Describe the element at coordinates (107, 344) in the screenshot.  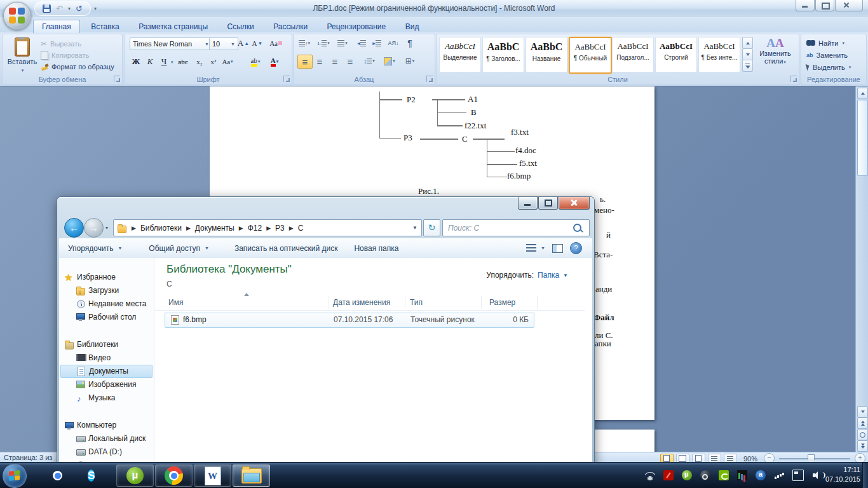
I see `sidebar-item-libraries: Библиотеки` at that location.